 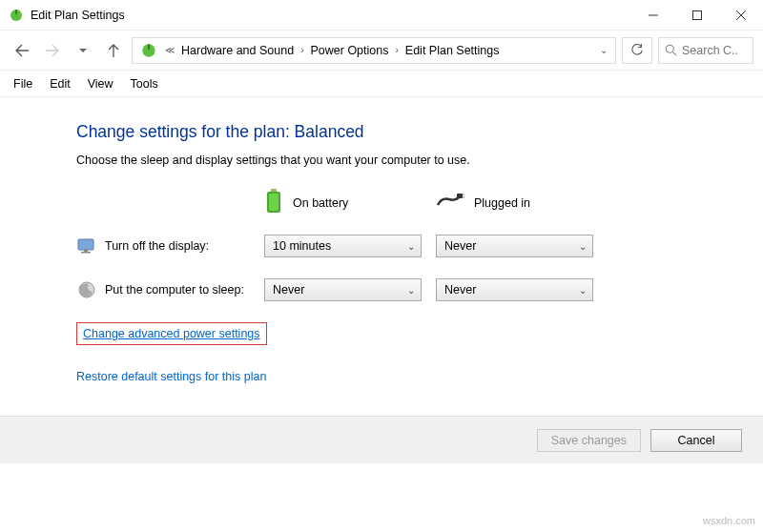 What do you see at coordinates (101, 84) in the screenshot?
I see `menu-view: View` at bounding box center [101, 84].